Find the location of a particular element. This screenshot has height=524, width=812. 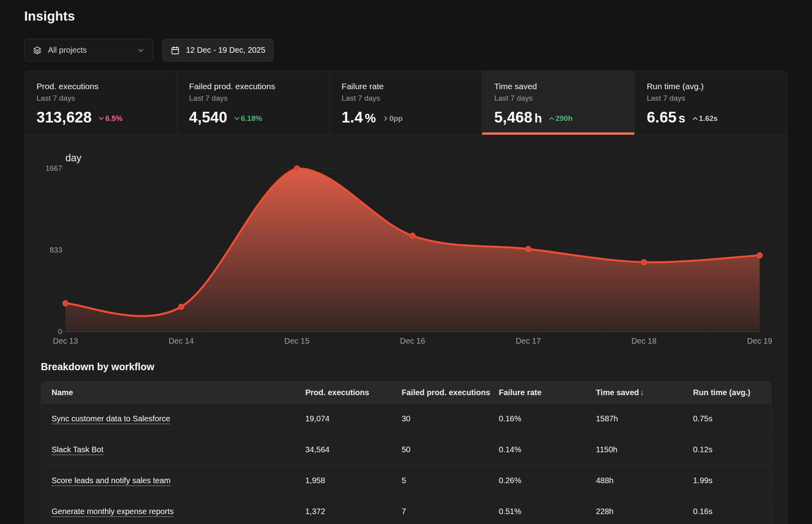

cell-failure-rate: 0.14% is located at coordinates (547, 449).